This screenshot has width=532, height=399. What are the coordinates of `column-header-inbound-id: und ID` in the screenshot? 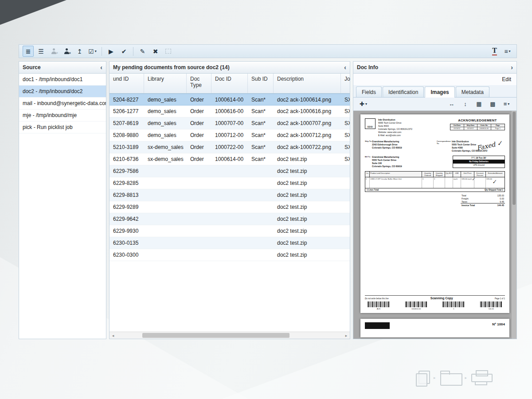 It's located at (127, 83).